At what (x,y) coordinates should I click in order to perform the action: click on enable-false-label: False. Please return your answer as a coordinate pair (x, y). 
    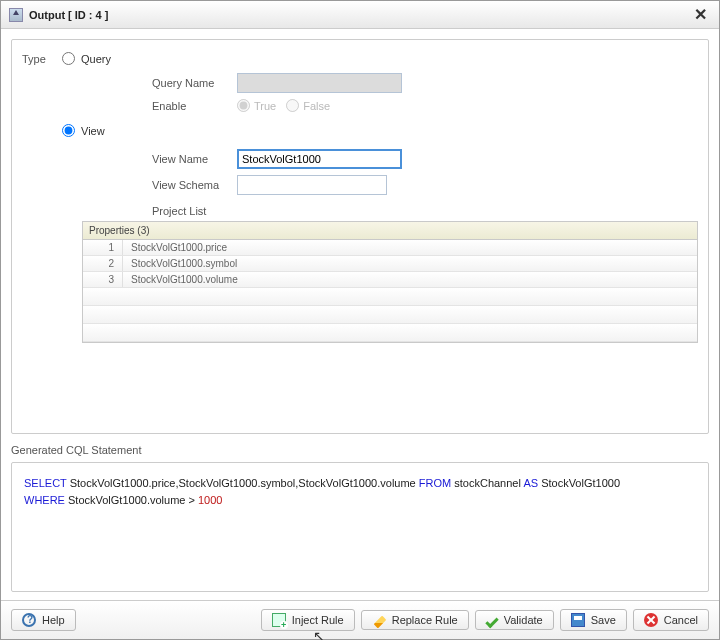
    Looking at the image, I should click on (316, 106).